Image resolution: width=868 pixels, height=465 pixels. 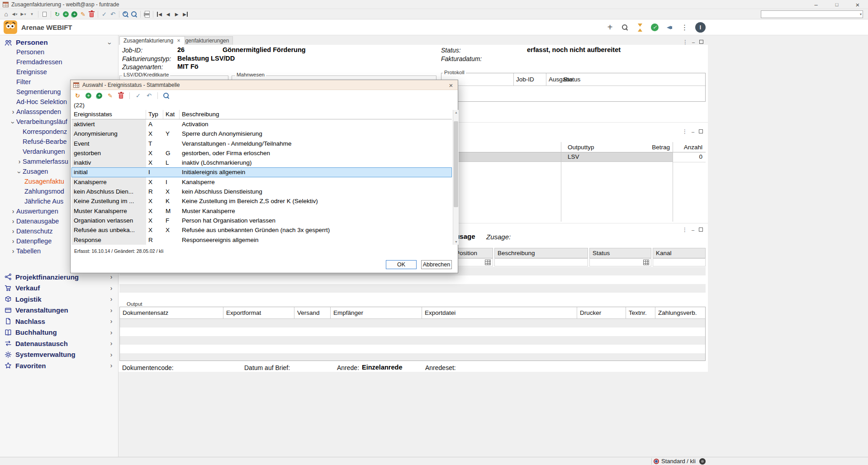 I want to click on toolbar-combobox, so click(x=812, y=14).